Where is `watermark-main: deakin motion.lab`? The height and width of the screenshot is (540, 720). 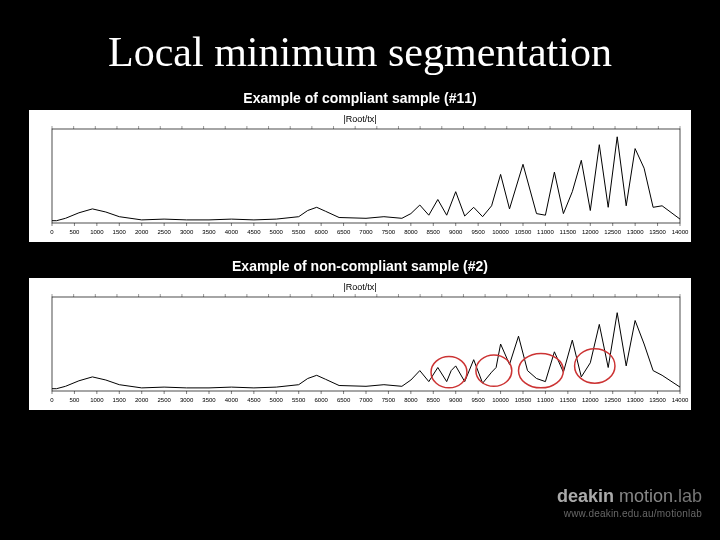 watermark-main: deakin motion.lab is located at coordinates (630, 497).